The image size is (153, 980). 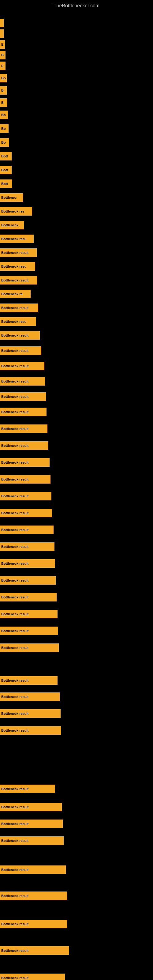 I want to click on bar-row: Bottleneck, so click(x=76, y=225).